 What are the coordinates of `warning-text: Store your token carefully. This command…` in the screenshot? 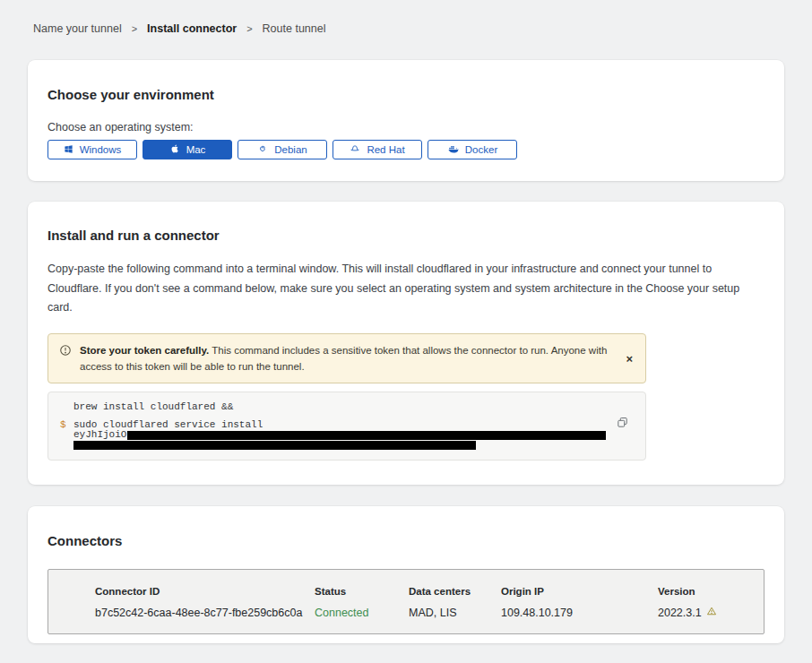 It's located at (344, 358).